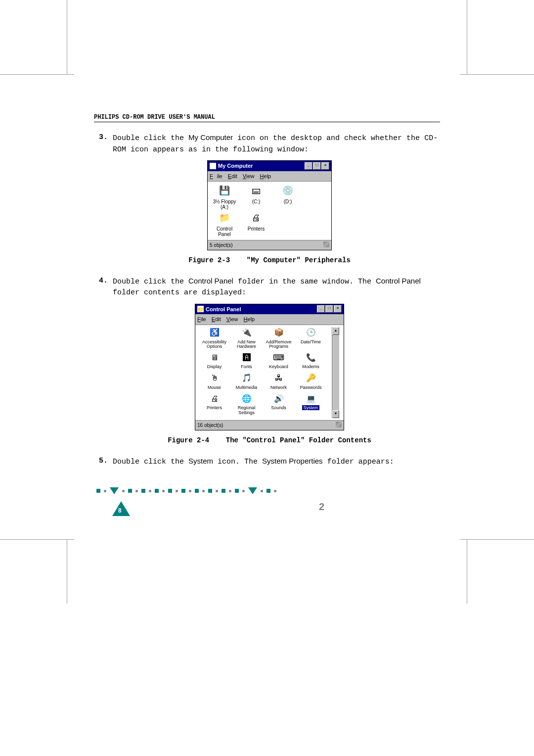 The width and height of the screenshot is (534, 756). I want to click on drive-d-cdrom-icon: 💿(D:), so click(288, 197).